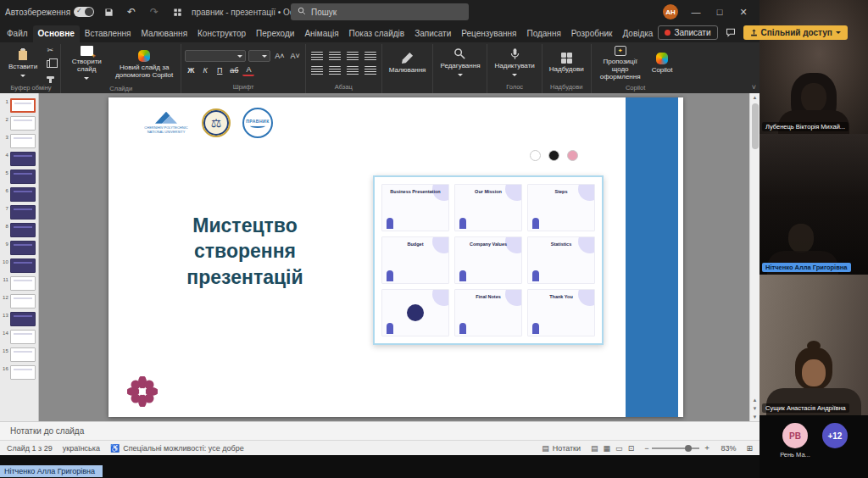 This screenshot has height=478, width=868. I want to click on align-left-icon, so click(317, 70).